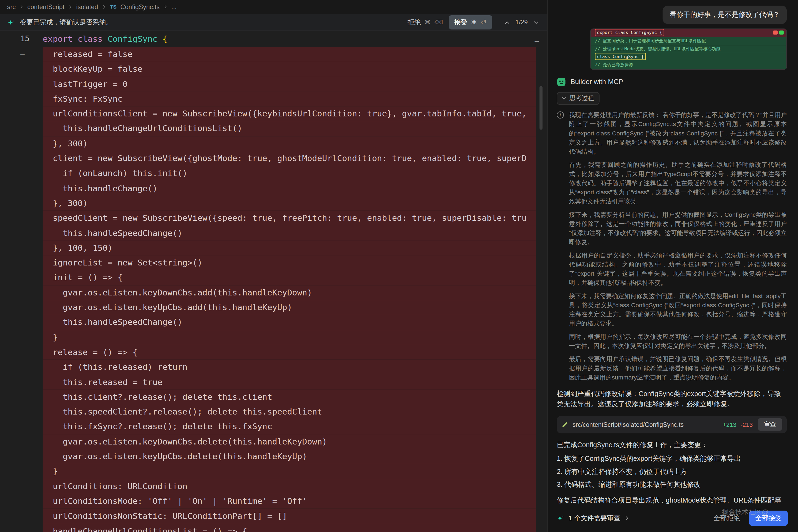 The image size is (798, 532). What do you see at coordinates (274, 54) in the screenshot?
I see `deleted-code-line: released = false` at bounding box center [274, 54].